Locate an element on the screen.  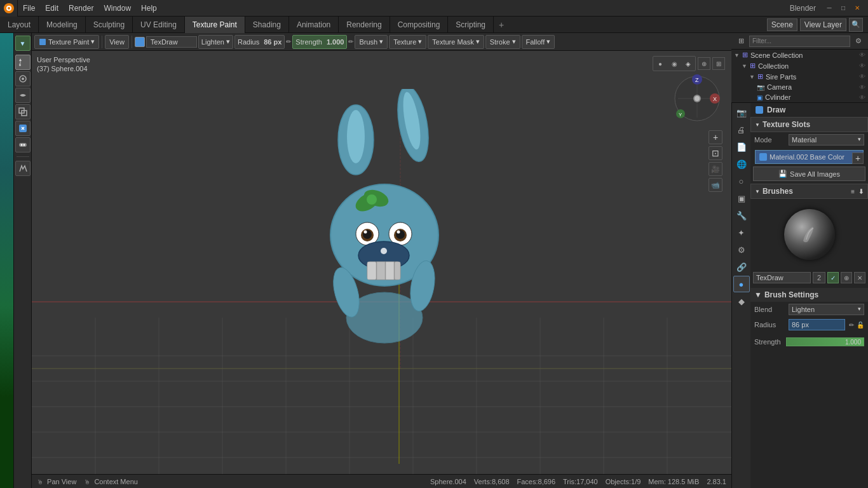
brush-name-input: TexDraw is located at coordinates (782, 278).